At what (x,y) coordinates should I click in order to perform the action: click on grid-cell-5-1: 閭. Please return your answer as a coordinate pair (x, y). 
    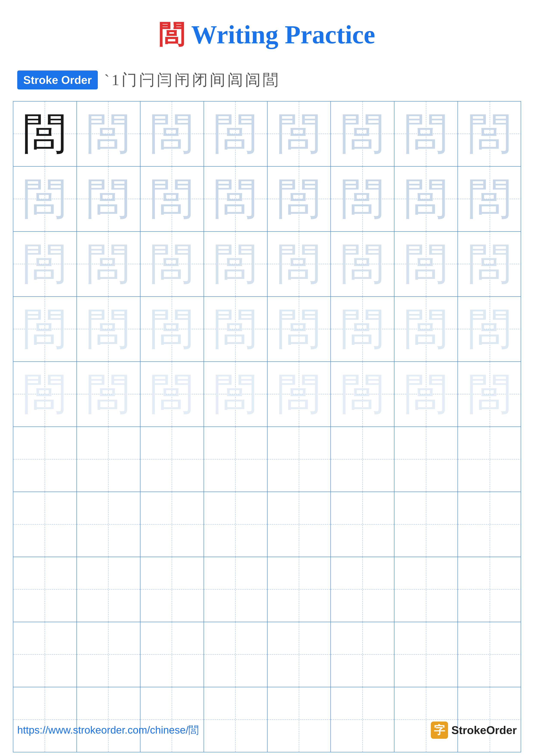
    Looking at the image, I should click on (45, 394).